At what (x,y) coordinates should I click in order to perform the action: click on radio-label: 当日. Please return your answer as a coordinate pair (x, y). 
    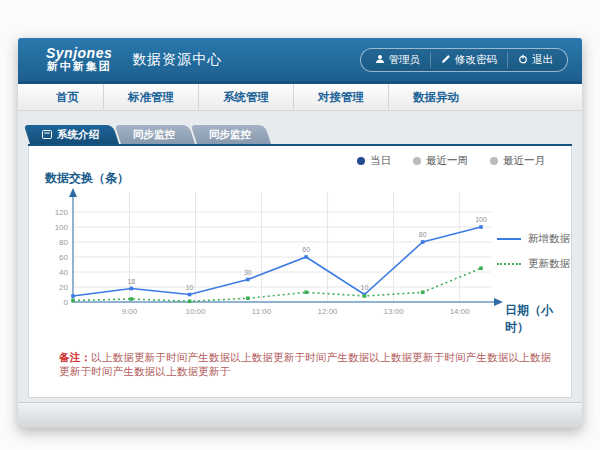
    Looking at the image, I should click on (380, 161).